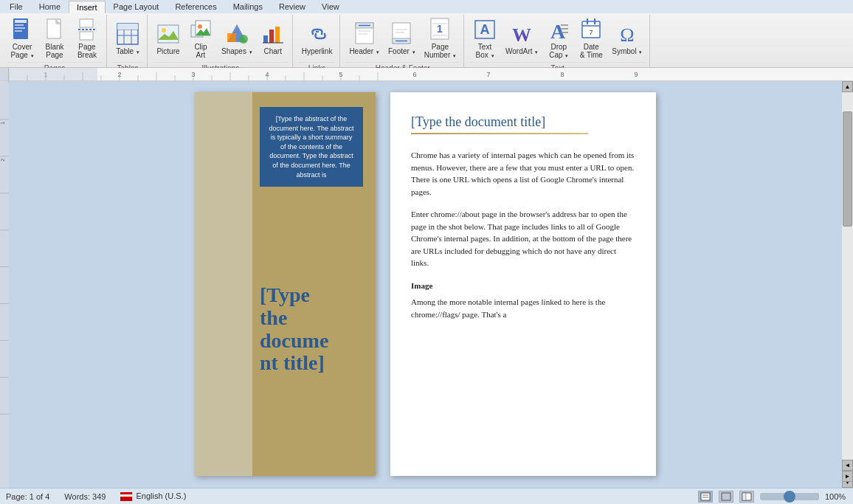  Describe the element at coordinates (627, 38) in the screenshot. I see `symbol-button: Ω Symbol ▾` at that location.